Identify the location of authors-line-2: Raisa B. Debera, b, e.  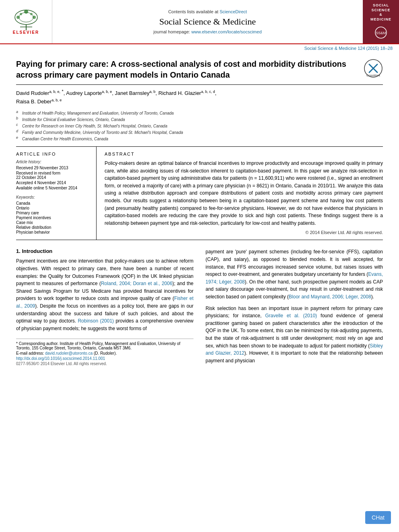
(200, 101).